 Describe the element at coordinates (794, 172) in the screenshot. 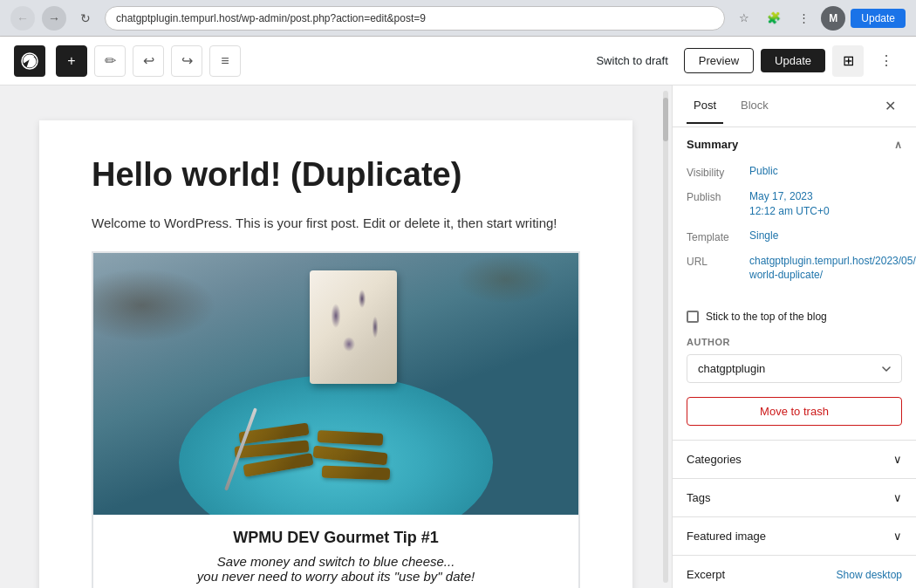

I see `visibility-field: Visibility Public` at that location.